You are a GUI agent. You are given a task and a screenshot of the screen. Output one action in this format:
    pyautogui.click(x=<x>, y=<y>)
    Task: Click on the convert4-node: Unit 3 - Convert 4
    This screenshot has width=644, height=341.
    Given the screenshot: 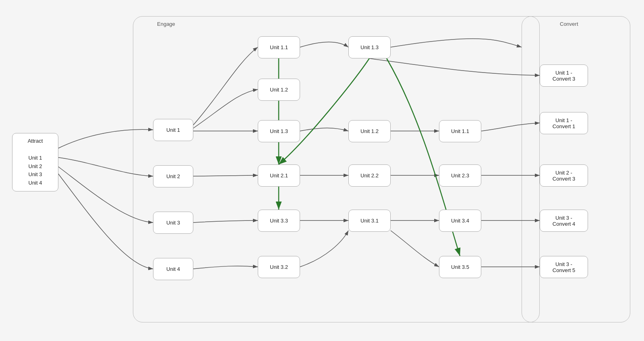 What is the action you would take?
    pyautogui.click(x=564, y=221)
    